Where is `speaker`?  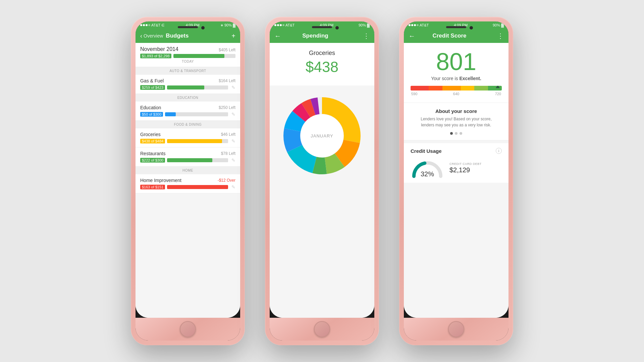
speaker is located at coordinates (188, 27).